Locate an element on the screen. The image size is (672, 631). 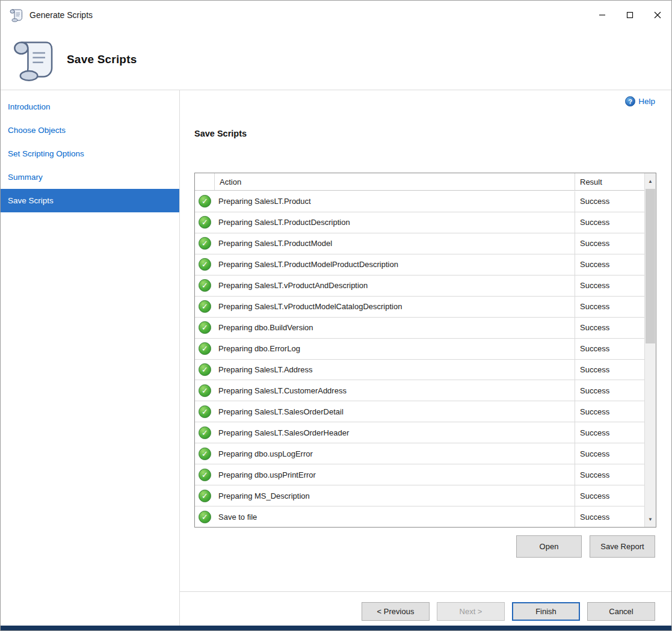
action-cell: Preparing SalesLT.ProductModel is located at coordinates (395, 244).